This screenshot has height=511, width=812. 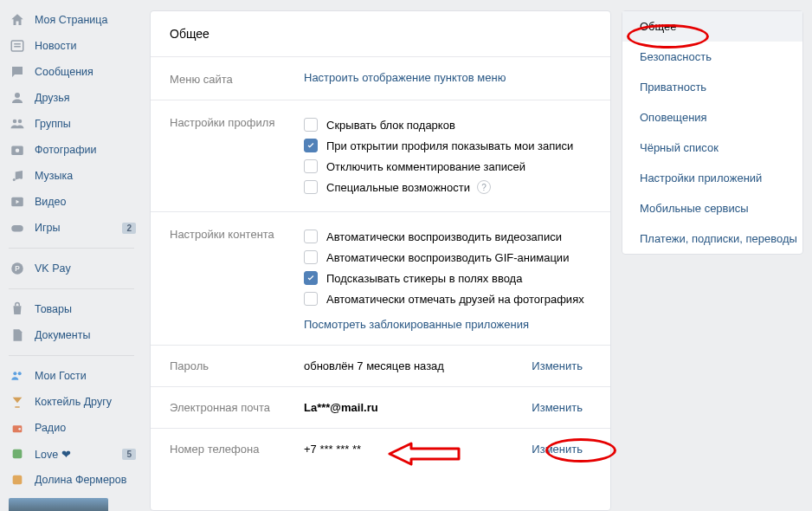 I want to click on nav-label: Новости, so click(x=55, y=46).